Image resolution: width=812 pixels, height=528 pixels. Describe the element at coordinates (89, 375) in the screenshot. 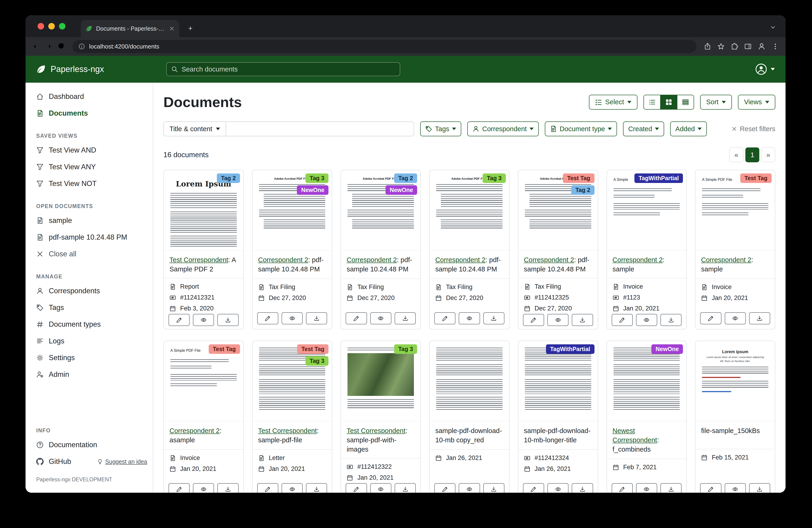

I see `sidebar-item-admin: Admin` at that location.